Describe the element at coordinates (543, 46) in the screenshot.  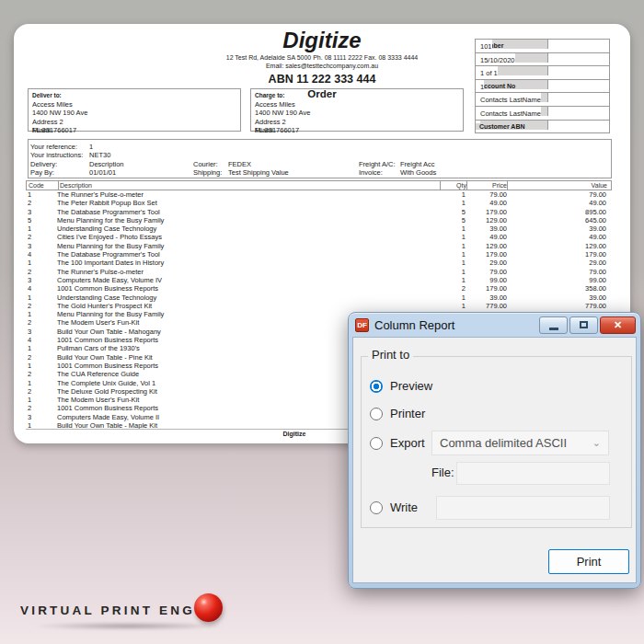
I see `info-row: Number101` at that location.